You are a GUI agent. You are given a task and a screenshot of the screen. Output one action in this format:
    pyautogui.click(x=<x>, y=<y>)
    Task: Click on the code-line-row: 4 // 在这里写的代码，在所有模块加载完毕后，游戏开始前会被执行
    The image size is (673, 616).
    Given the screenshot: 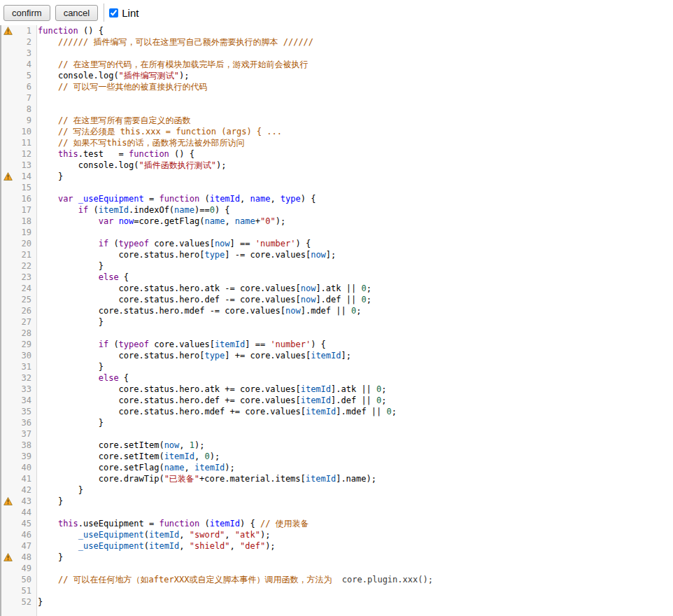 What is the action you would take?
    pyautogui.click(x=337, y=64)
    